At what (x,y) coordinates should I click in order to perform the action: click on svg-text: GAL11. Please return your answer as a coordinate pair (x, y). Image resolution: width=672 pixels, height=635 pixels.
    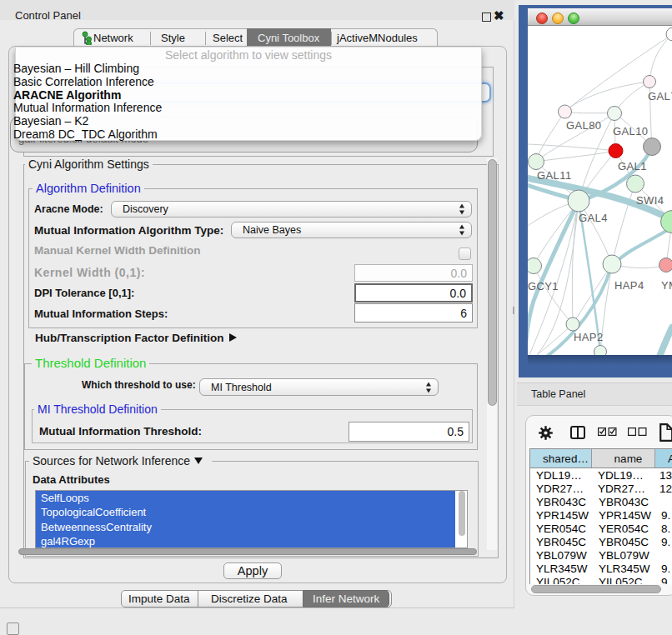
    Looking at the image, I should click on (554, 175).